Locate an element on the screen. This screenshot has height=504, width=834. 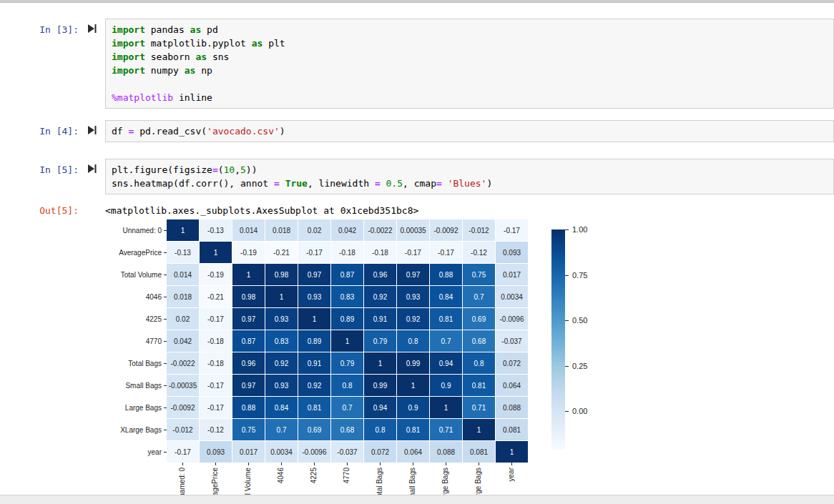
colorbar-tick-label: 1.00 is located at coordinates (579, 229).